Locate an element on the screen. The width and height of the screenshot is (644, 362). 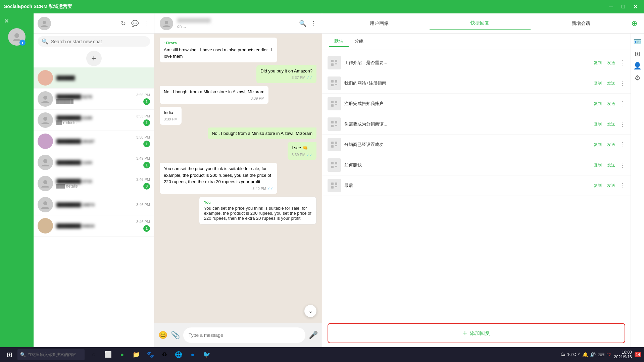
close-button: ✕ is located at coordinates (635, 7).